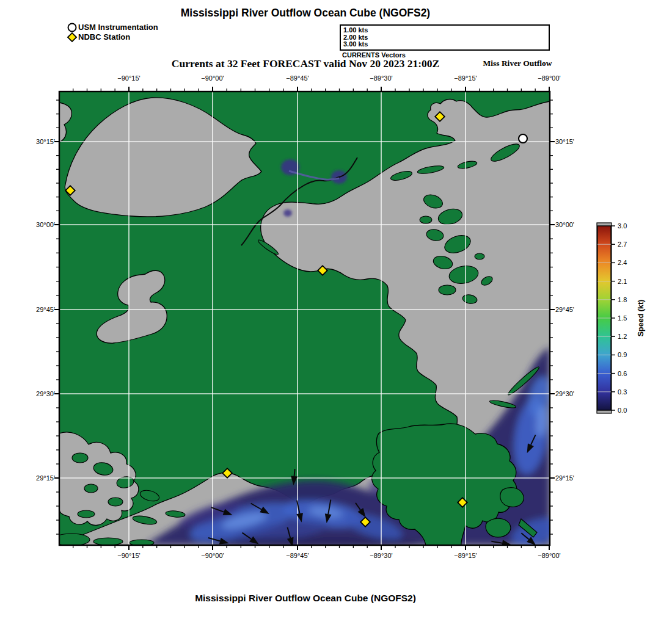 The height and width of the screenshot is (641, 672). Describe the element at coordinates (630, 226) in the screenshot. I see `colorbar-tick-label: 3.0` at that location.